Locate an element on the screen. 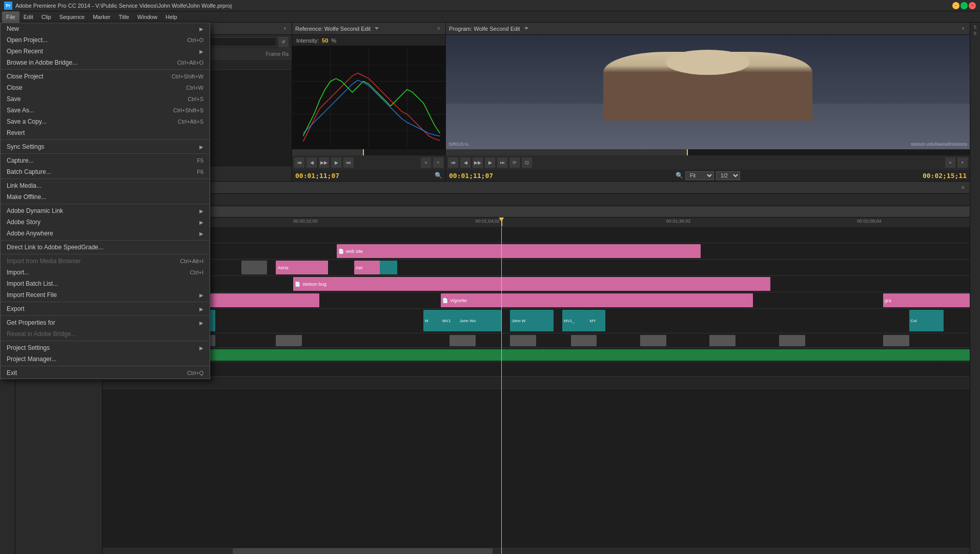 Image resolution: width=980 pixels, height=554 pixels. menu-projmanager-label: Project Manager... is located at coordinates (32, 359).